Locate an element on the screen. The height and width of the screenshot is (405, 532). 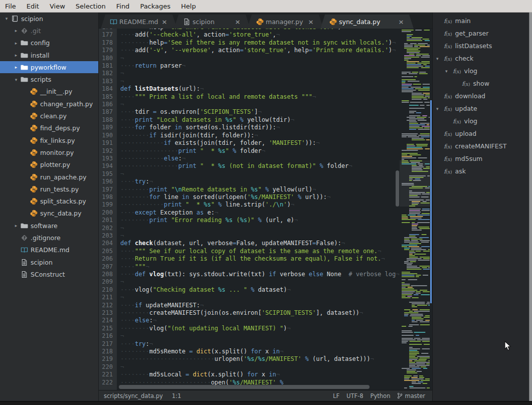
tab-scipion: scipion× is located at coordinates (212, 22).